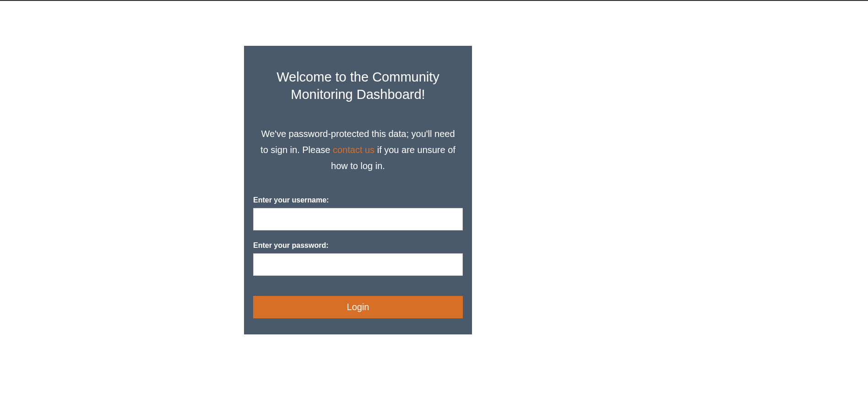 The image size is (868, 410). I want to click on login-description: We've password-protected this data; you'…, so click(358, 150).